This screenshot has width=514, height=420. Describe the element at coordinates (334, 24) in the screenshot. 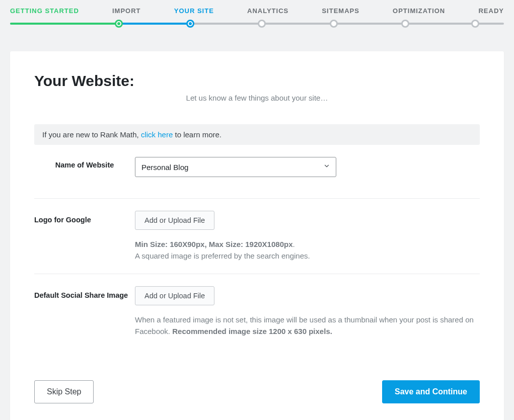

I see `step-dot-sitemaps` at that location.